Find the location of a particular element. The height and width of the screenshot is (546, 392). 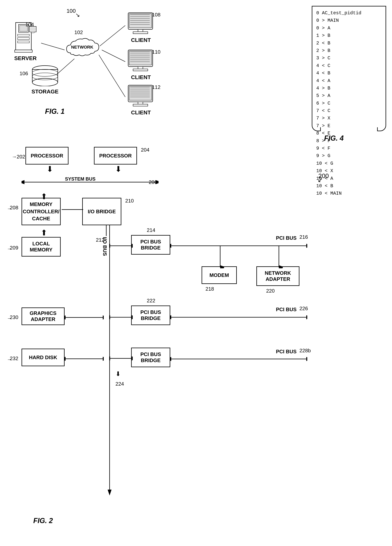

network-adapter-connect is located at coordinates (279, 257).